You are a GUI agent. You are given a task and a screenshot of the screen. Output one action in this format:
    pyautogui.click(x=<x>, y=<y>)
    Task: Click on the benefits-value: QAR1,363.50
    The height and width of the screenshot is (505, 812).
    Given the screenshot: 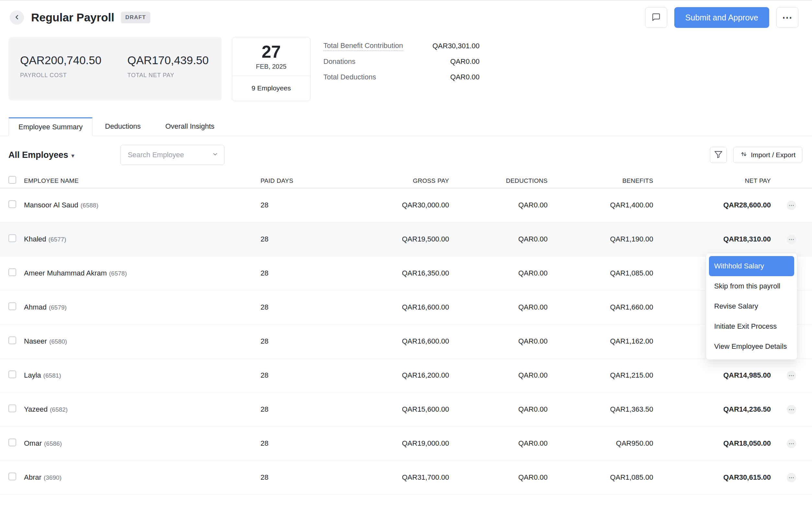 What is the action you would take?
    pyautogui.click(x=600, y=409)
    